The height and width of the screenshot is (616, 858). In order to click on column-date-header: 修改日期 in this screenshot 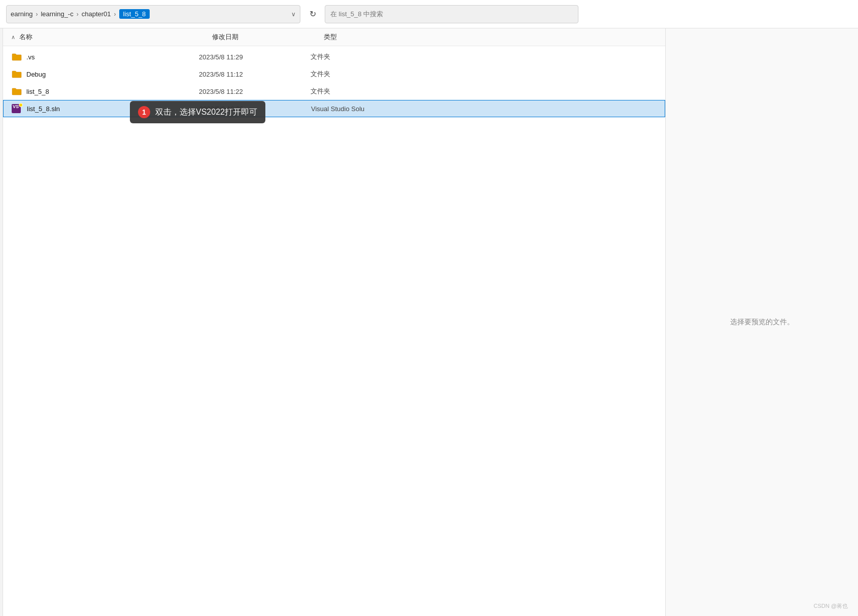, I will do `click(268, 37)`.